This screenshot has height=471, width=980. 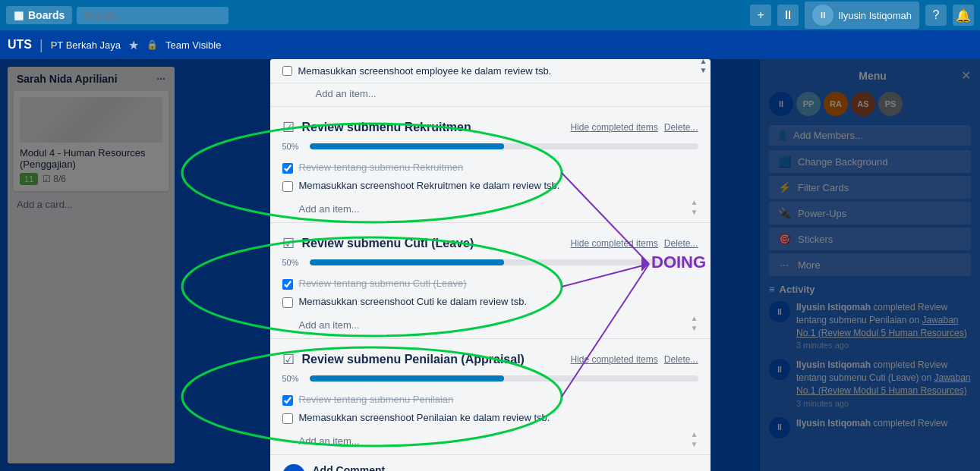 I want to click on pre-modal-item: Memasukkan screenshoot employee ke dalam…, so click(x=490, y=71).